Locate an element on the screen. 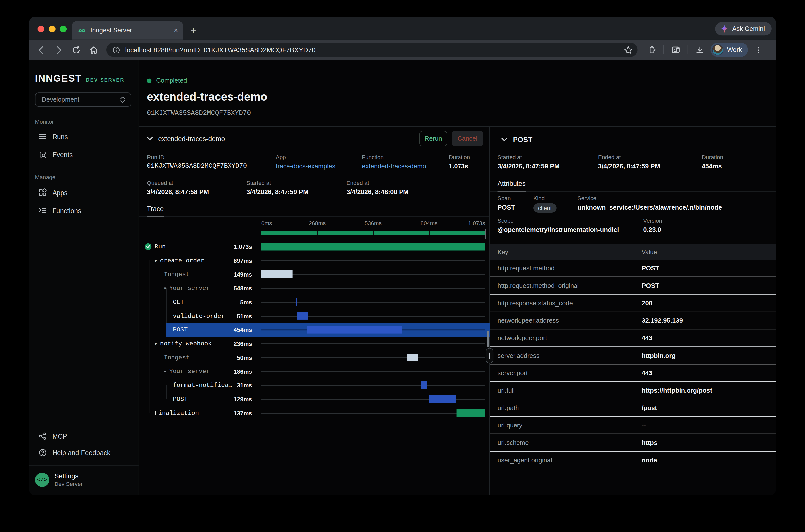 The width and height of the screenshot is (805, 532). attribute-key: user_agent.original is located at coordinates (566, 460).